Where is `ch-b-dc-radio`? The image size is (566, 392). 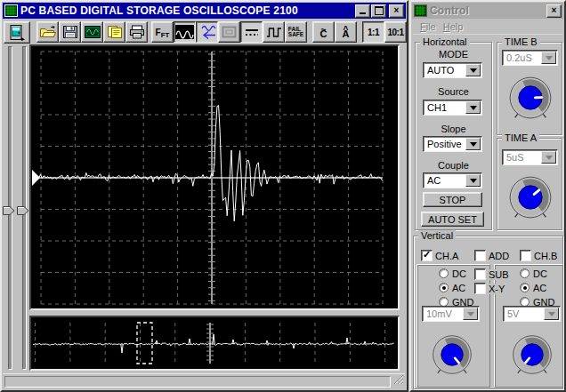
ch-b-dc-radio is located at coordinates (525, 274).